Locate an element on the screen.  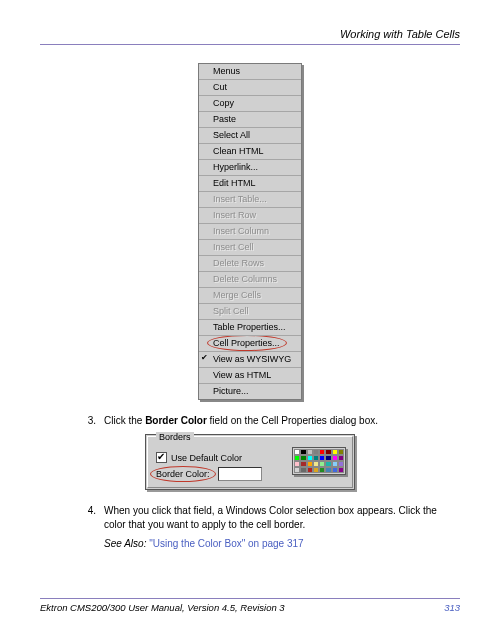
menu-item: Insert Row is located at coordinates (250, 216).